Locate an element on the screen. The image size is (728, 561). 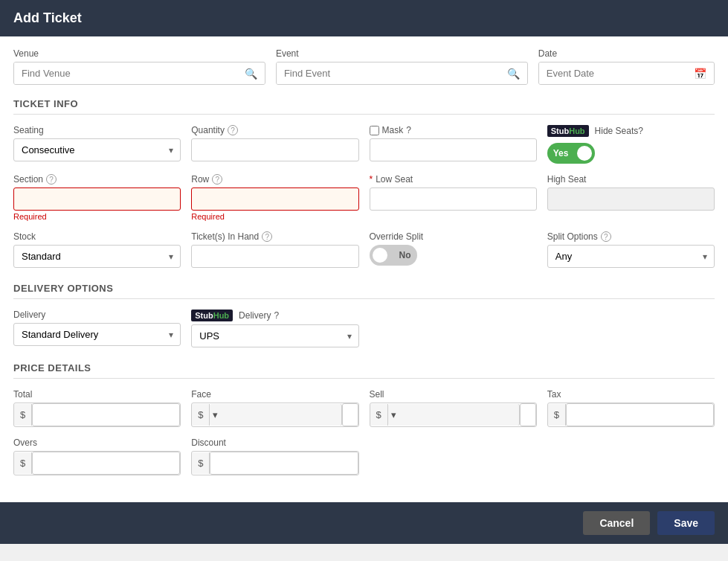
override-split-group: Override Split No is located at coordinates (454, 250).